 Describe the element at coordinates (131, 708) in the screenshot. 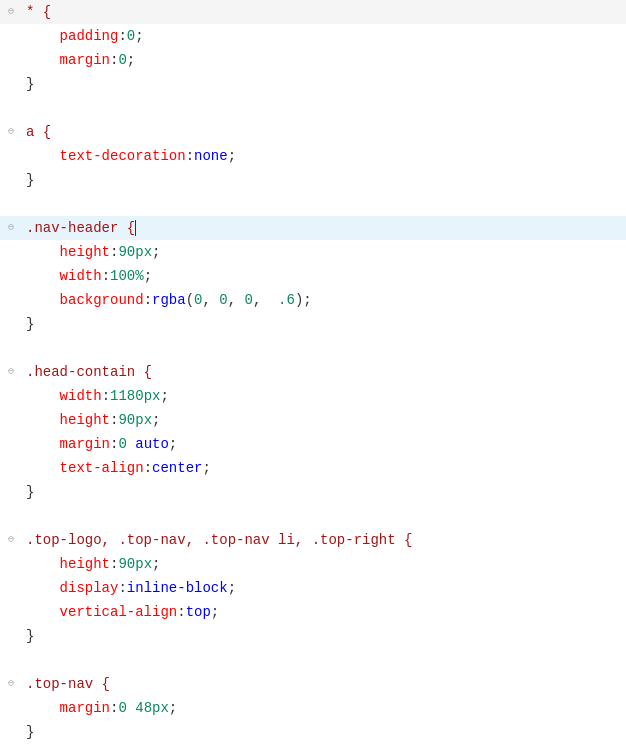

I see `token-sp` at that location.